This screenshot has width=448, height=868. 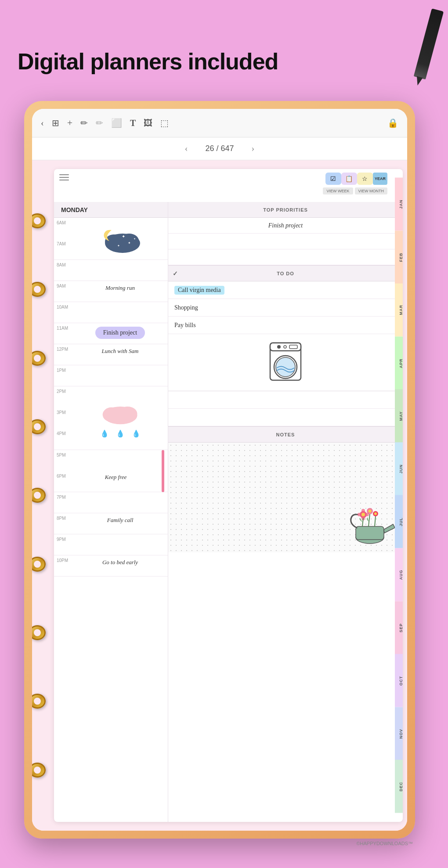 I want to click on time-row-8pm: 8PM Family call, so click(x=111, y=524).